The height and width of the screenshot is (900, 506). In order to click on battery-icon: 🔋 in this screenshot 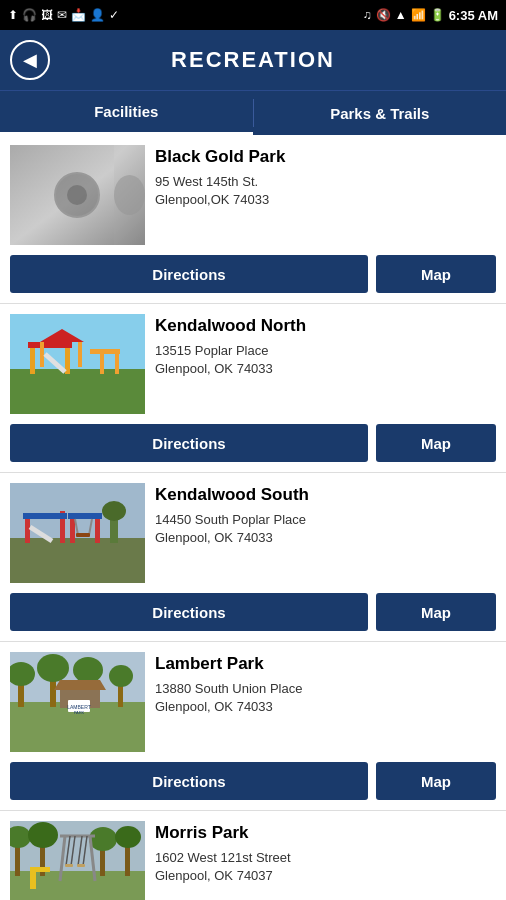, I will do `click(438, 15)`.